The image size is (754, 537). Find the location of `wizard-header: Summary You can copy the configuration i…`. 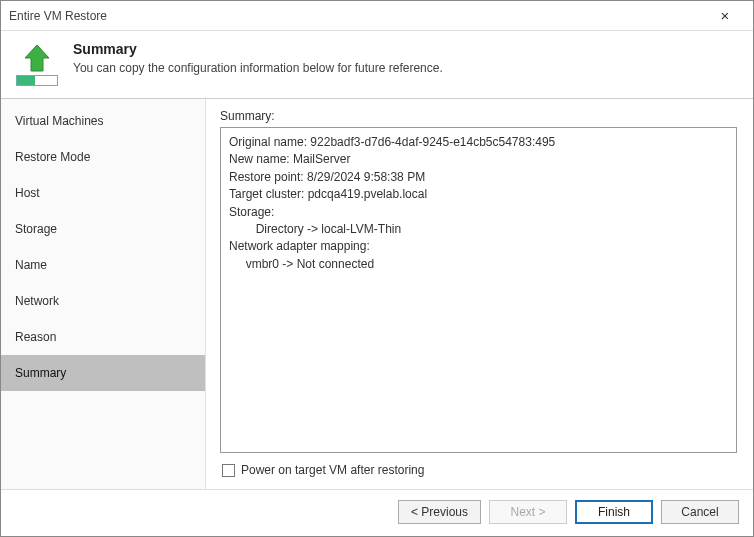

wizard-header: Summary You can copy the configuration i… is located at coordinates (377, 64).